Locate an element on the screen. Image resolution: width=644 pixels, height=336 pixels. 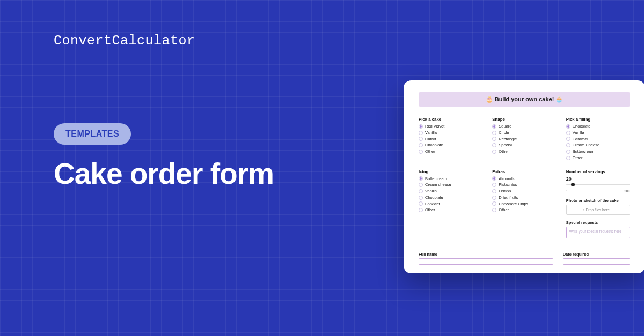
option-label: Special is located at coordinates (506, 145).